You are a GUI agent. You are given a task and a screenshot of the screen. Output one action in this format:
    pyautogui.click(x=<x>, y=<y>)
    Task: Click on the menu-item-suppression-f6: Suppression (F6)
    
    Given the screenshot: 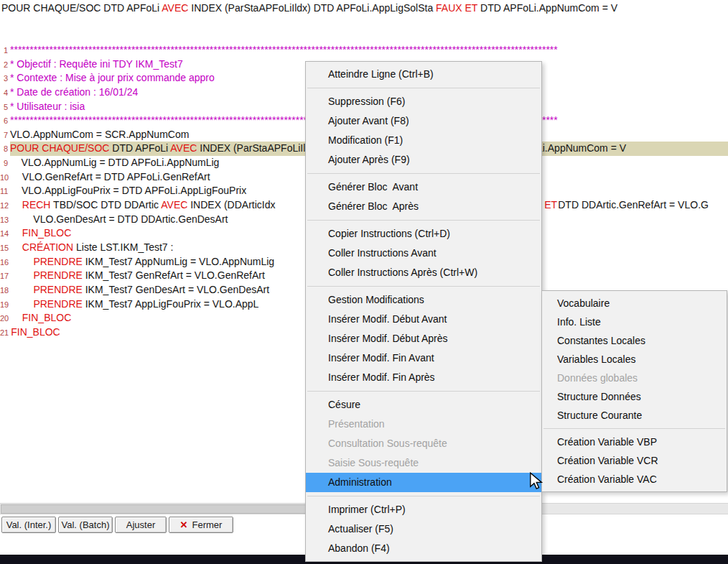 What is the action you would take?
    pyautogui.click(x=424, y=102)
    